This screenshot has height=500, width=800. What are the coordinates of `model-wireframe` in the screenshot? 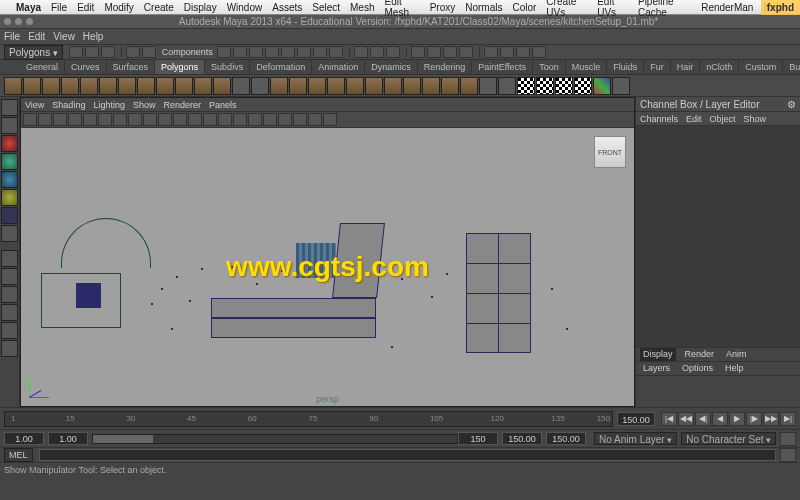 It's located at (106, 243).